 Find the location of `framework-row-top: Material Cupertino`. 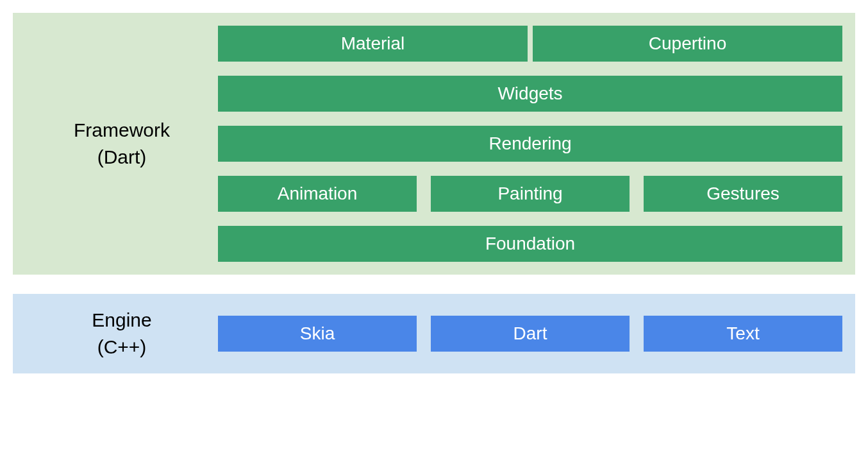

framework-row-top: Material Cupertino is located at coordinates (530, 44).